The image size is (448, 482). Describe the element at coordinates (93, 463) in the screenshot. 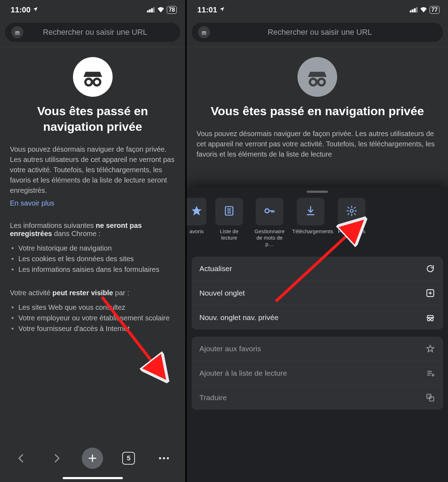

I see `bottom-toolbar: 5` at that location.